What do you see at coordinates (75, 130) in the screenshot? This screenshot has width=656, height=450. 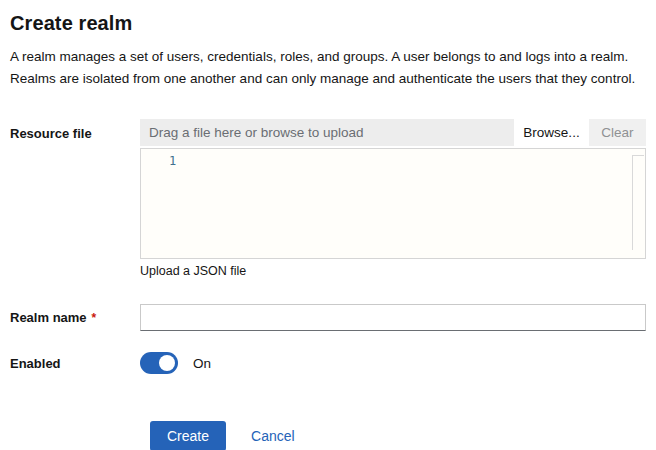 I see `resource-file-label: Resource file` at bounding box center [75, 130].